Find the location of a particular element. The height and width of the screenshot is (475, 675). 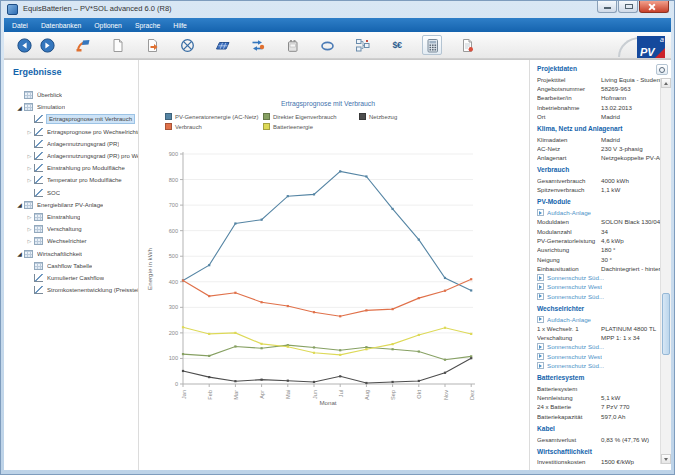

legend-label: Netzbezug is located at coordinates (383, 117).